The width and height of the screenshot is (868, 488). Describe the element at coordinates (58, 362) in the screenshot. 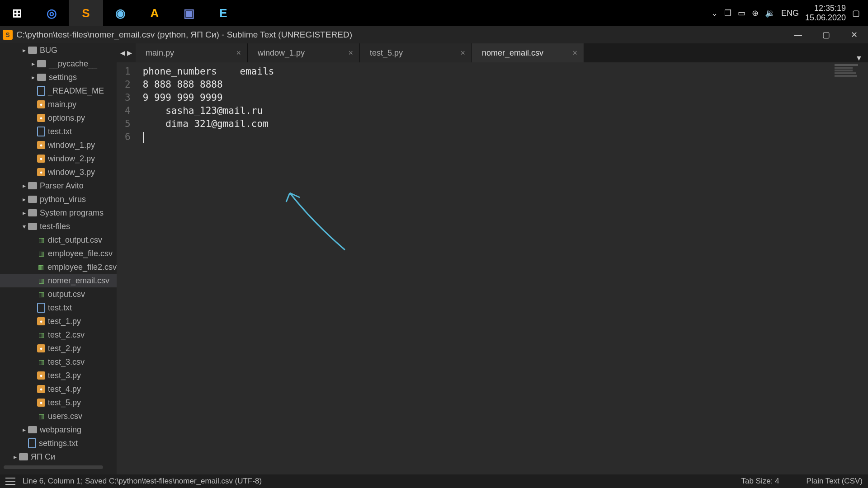

I see `tree-item: ▥test_3.csv` at that location.